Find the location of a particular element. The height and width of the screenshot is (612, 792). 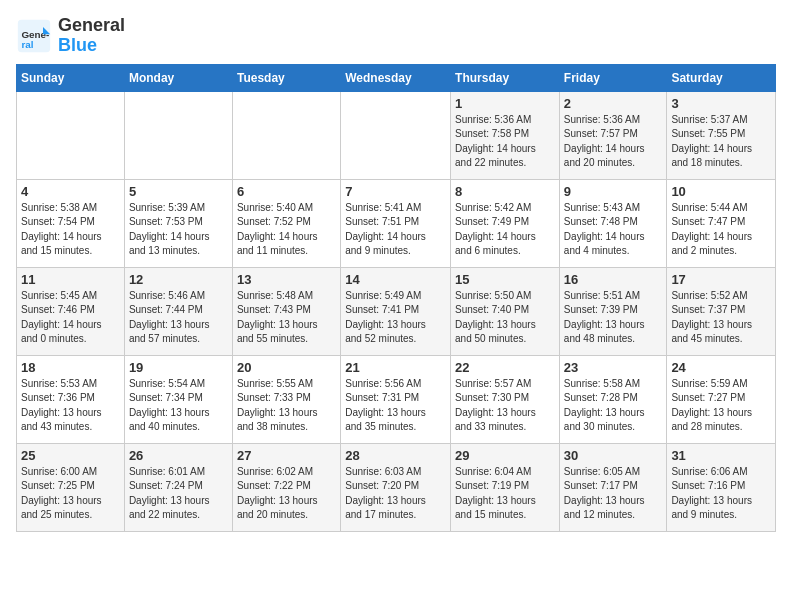

svg-text: ral is located at coordinates (27, 44).